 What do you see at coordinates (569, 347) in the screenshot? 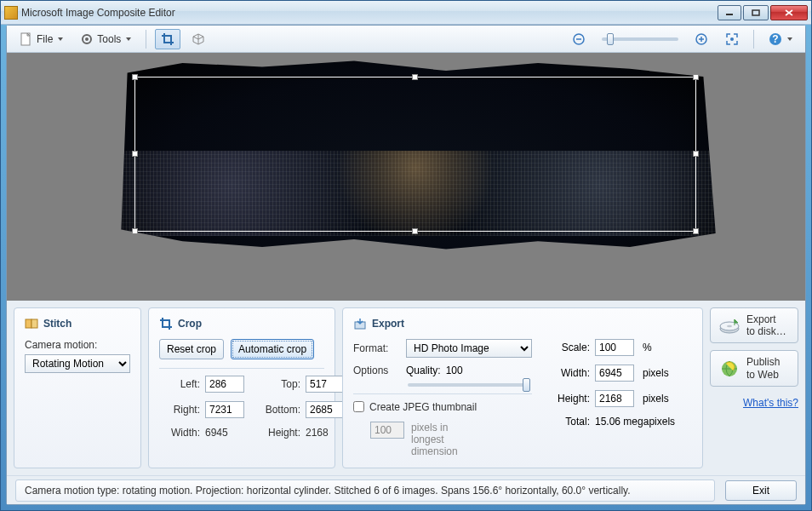
I see `scale-label: Scale:` at bounding box center [569, 347].